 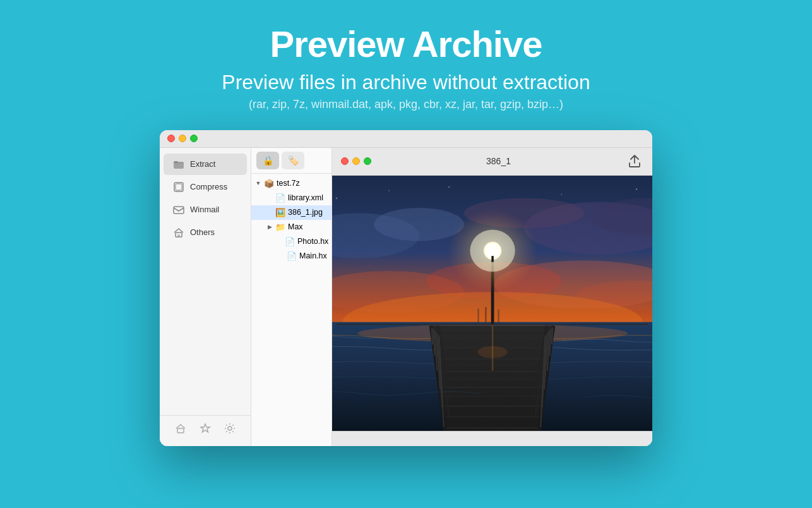 I want to click on maximize-button, so click(x=194, y=138).